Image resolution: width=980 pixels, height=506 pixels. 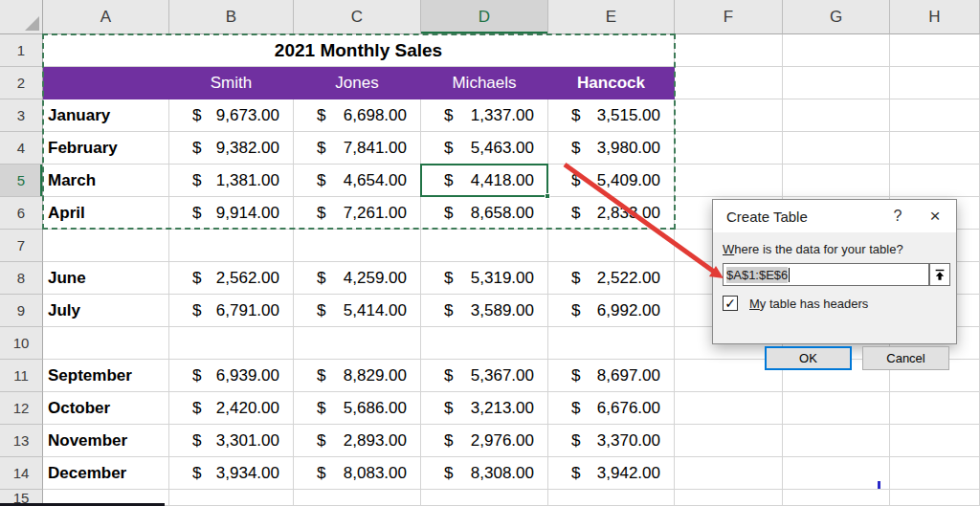 I want to click on cell-B10, so click(x=232, y=343).